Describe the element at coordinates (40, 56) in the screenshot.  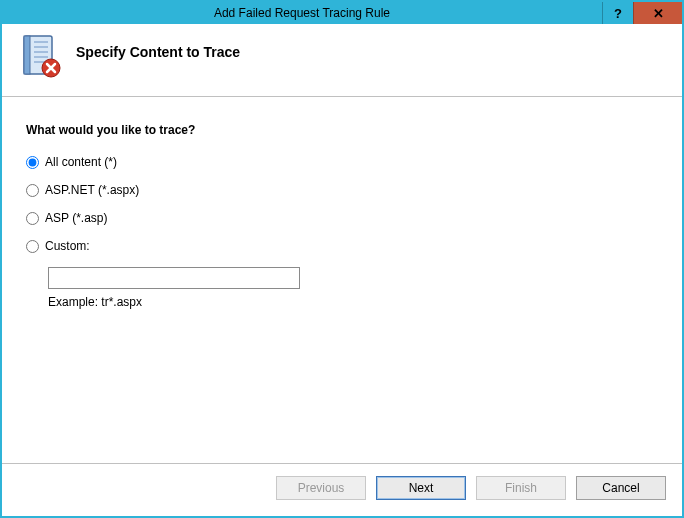
I see `page-icon` at that location.